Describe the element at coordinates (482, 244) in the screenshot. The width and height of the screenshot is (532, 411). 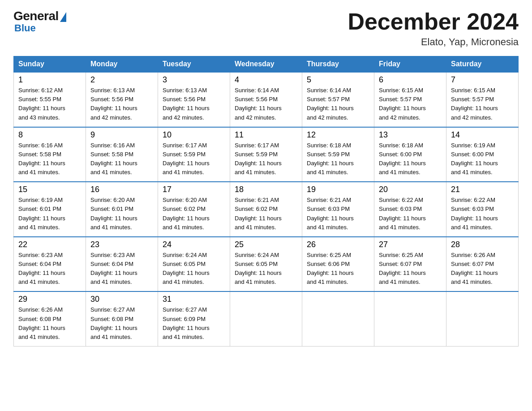
I see `day-number: 28` at that location.